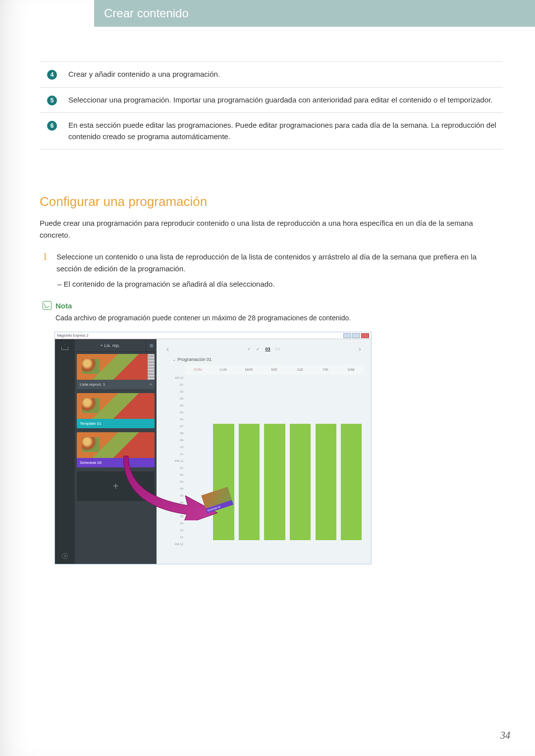 This screenshot has width=535, height=756. Describe the element at coordinates (275, 467) in the screenshot. I see `col-mie` at that location.